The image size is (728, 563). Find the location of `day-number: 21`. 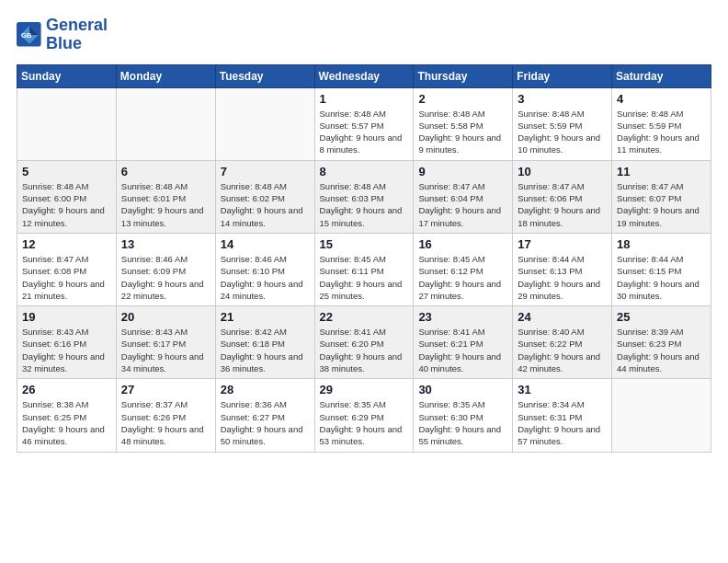

day-number: 21 is located at coordinates (265, 316).